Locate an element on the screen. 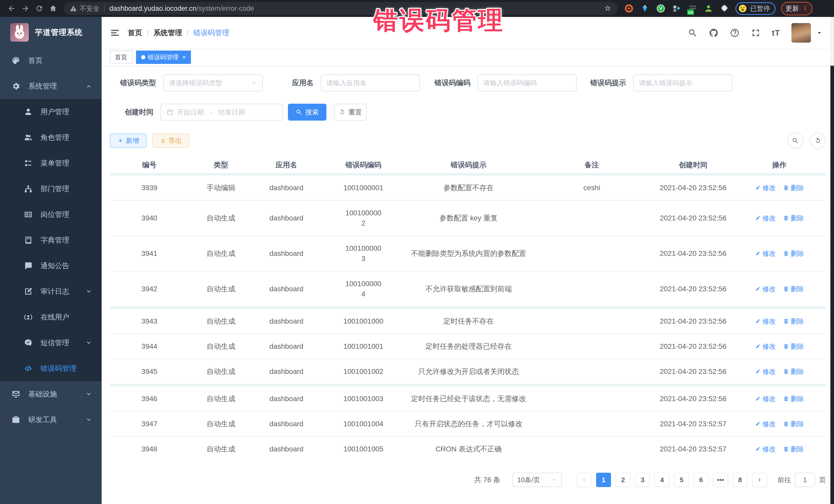 The height and width of the screenshot is (504, 834). sidebar-item: 首页 is located at coordinates (51, 61).